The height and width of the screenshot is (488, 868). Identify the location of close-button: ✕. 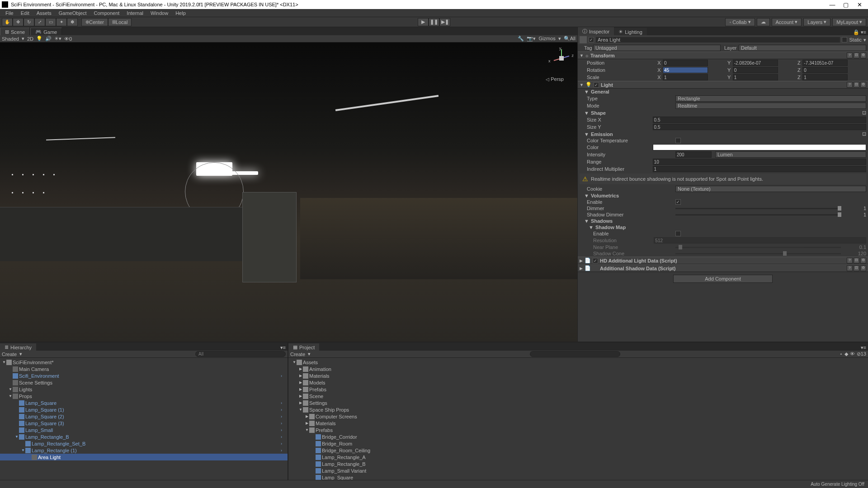
(859, 5).